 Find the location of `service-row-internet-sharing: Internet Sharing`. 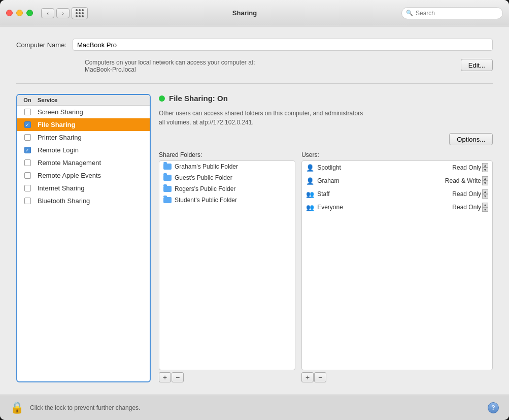

service-row-internet-sharing: Internet Sharing is located at coordinates (83, 188).